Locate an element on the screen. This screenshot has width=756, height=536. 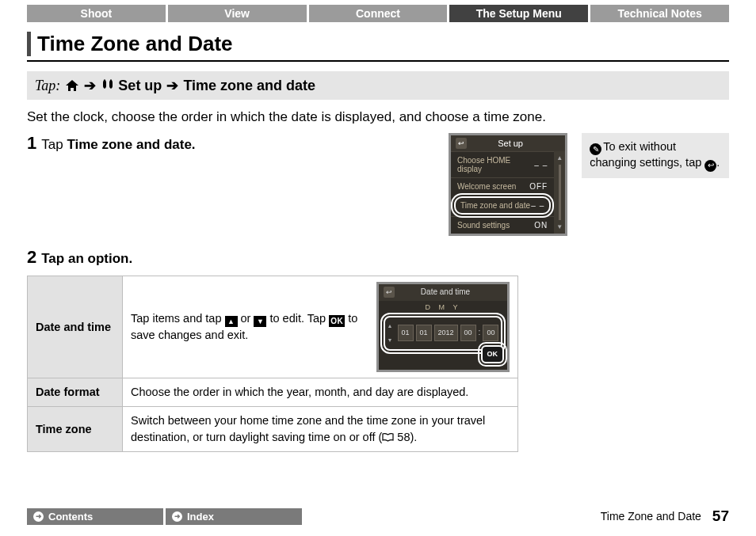
tab-shoot: Shoot is located at coordinates (97, 13).